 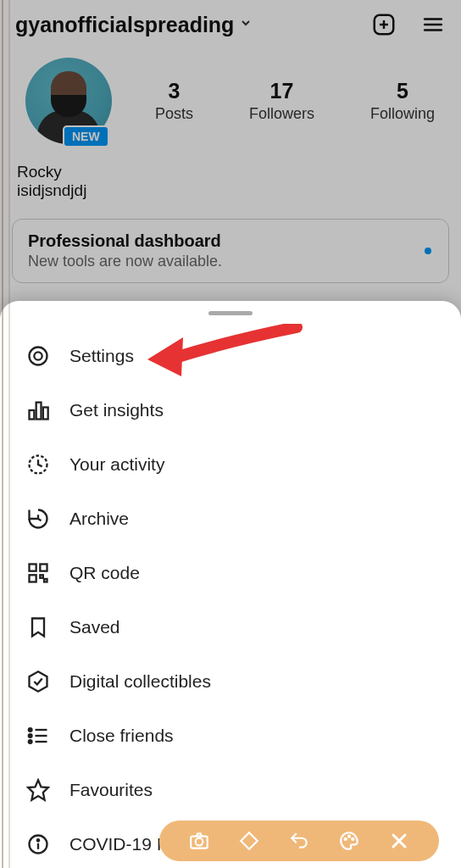 What do you see at coordinates (408, 25) in the screenshot?
I see `header-actions` at bounding box center [408, 25].